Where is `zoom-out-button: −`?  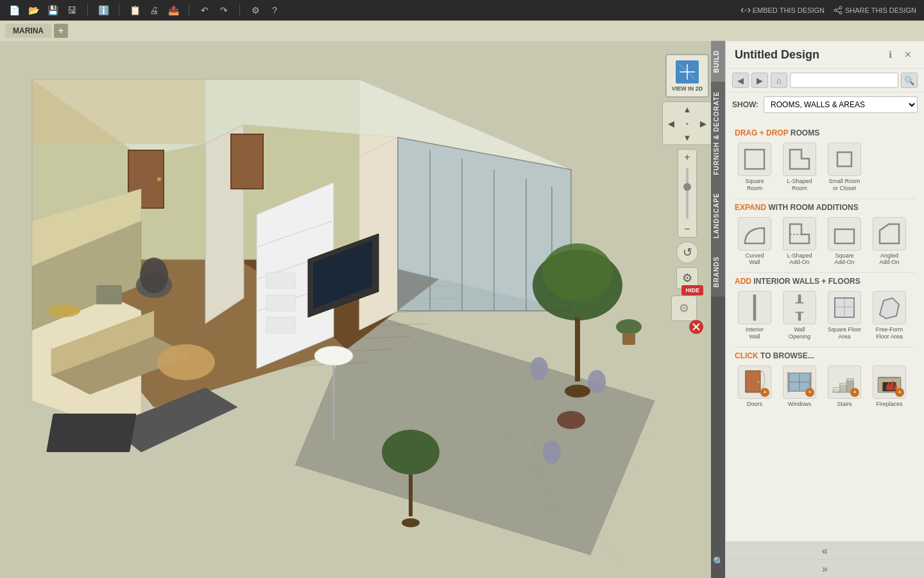 zoom-out-button: − is located at coordinates (687, 229).